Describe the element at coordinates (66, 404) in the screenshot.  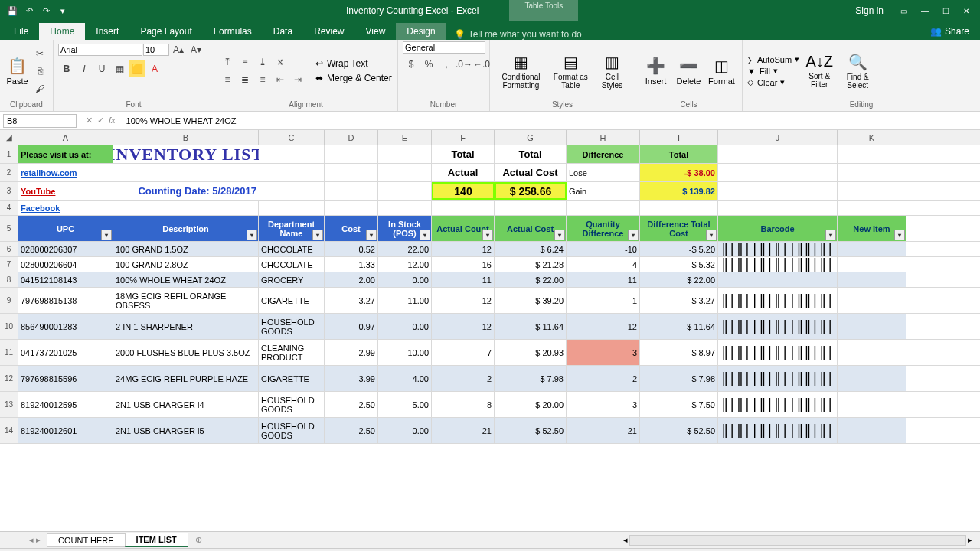
I see `cell-upc: 819240012595` at that location.